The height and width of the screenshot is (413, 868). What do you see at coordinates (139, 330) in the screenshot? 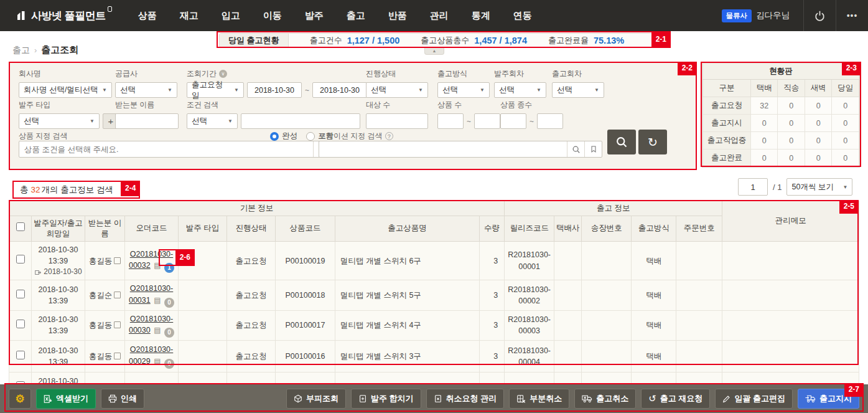
I see `order-code-link: 00030` at bounding box center [139, 330].